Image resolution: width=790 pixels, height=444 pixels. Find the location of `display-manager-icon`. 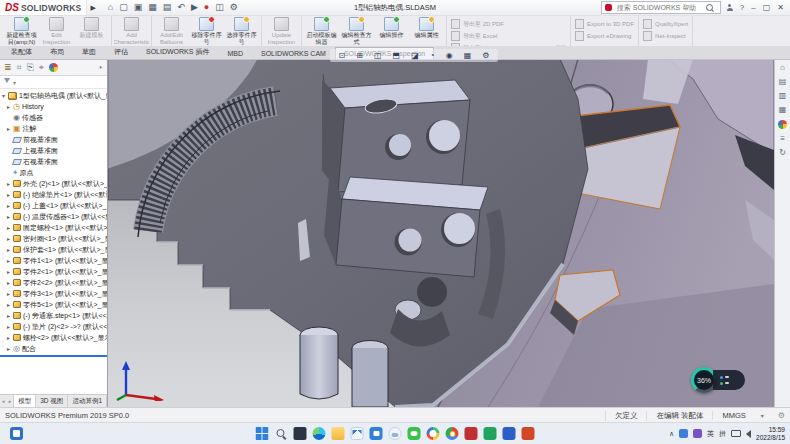

display-manager-icon is located at coordinates (54, 68).